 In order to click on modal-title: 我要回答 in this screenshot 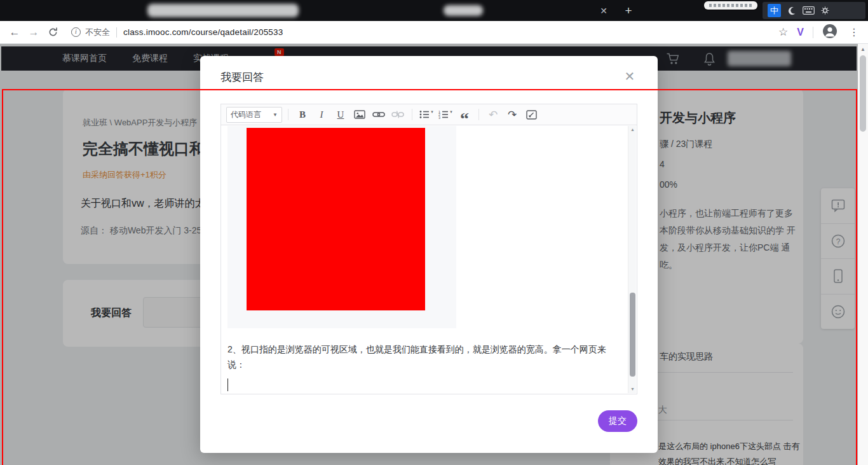, I will do `click(242, 78)`.